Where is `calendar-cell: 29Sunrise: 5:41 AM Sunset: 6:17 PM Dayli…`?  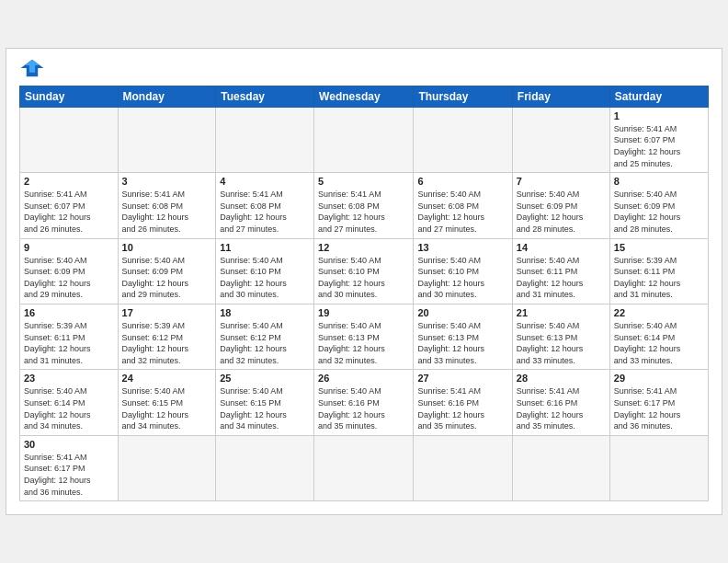 calendar-cell: 29Sunrise: 5:41 AM Sunset: 6:17 PM Dayli… is located at coordinates (658, 403).